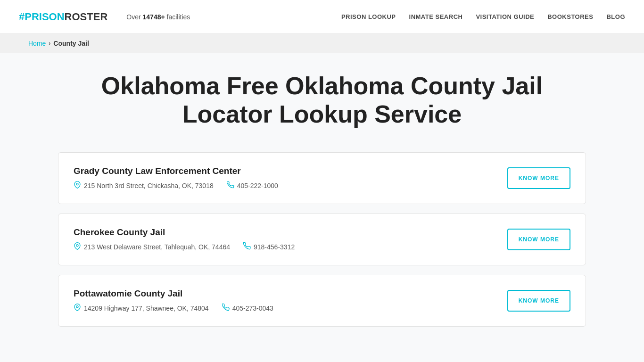 Image resolution: width=644 pixels, height=362 pixels. What do you see at coordinates (322, 43) in the screenshot?
I see `breadcrumb: Home › County Jail` at bounding box center [322, 43].